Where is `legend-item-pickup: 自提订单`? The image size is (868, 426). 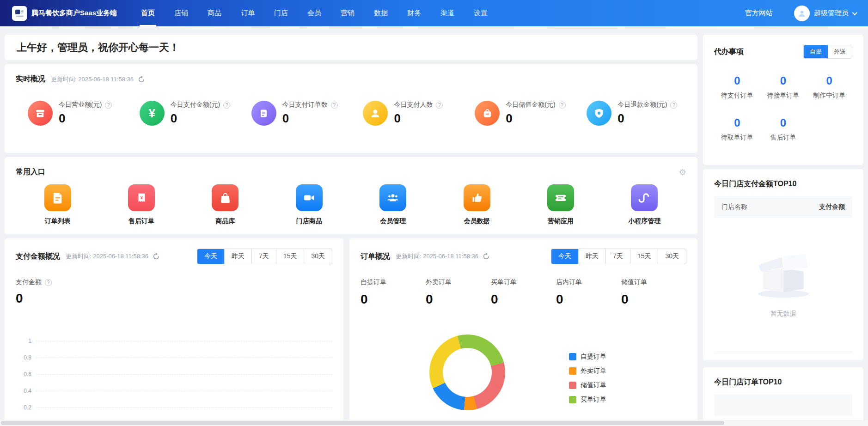 legend-item-pickup: 自提订单 is located at coordinates (588, 357).